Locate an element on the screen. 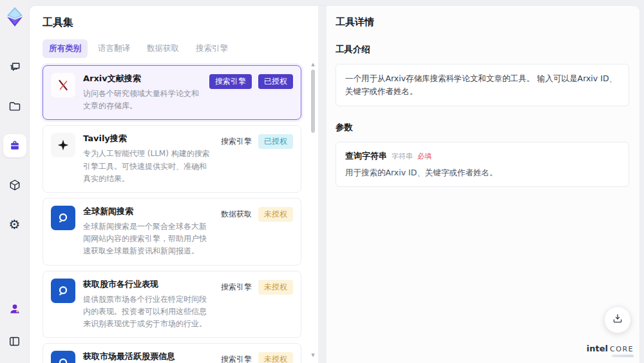 The height and width of the screenshot is (363, 644). gear-icon: ⚙ is located at coordinates (15, 224).